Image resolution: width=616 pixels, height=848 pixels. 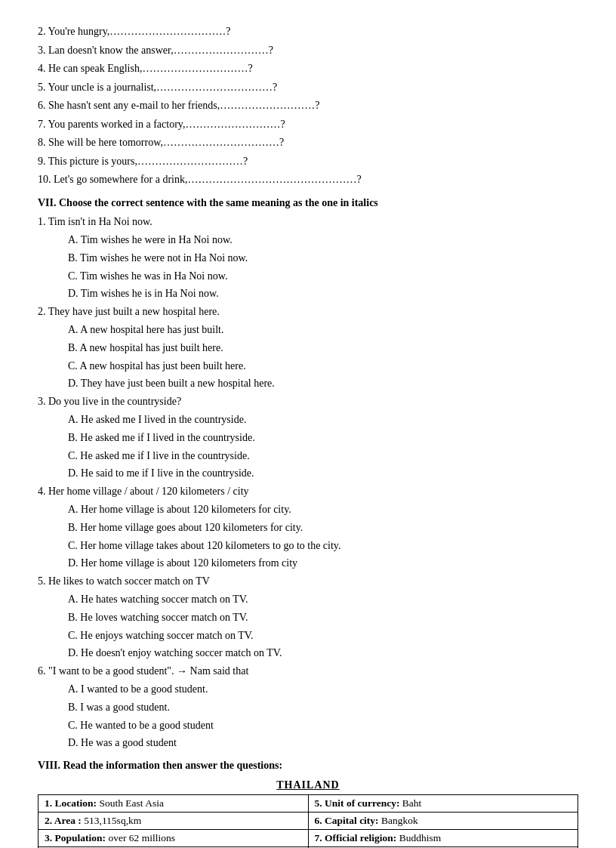 What do you see at coordinates (174, 838) in the screenshot?
I see `table-cell-population: 3. Population: over 62 millions` at bounding box center [174, 838].